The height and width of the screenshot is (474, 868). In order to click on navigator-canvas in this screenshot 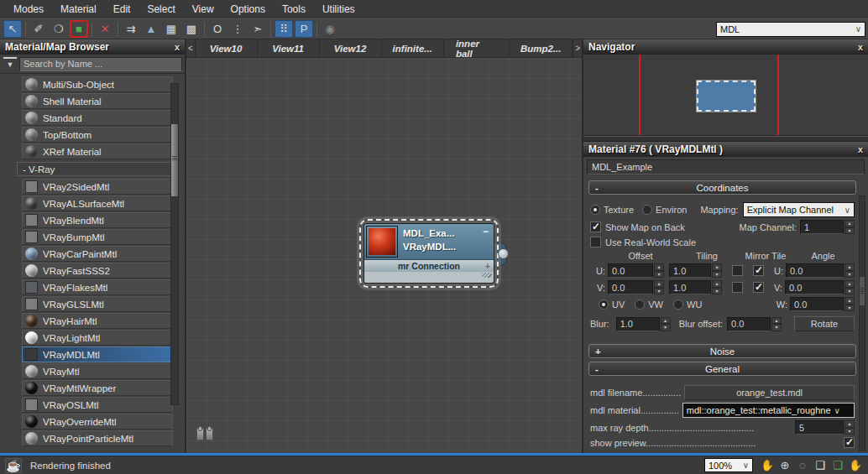, I will do `click(725, 96)`.